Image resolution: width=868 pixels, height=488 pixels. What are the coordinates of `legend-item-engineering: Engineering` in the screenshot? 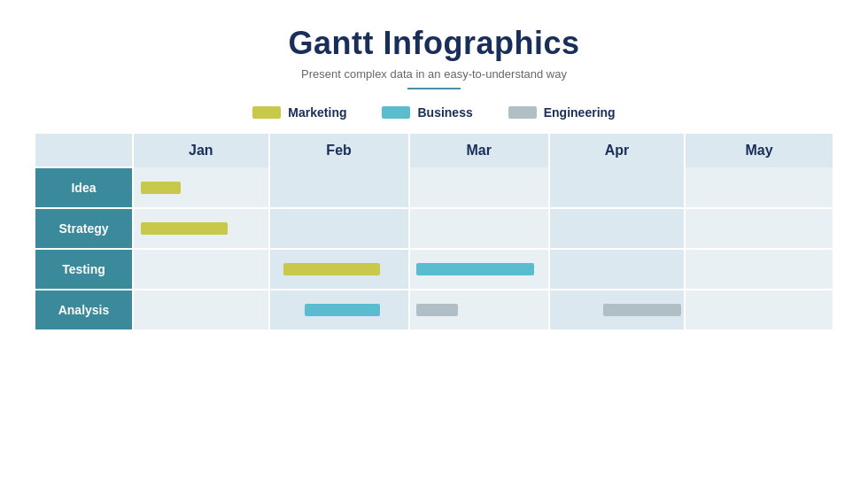 It's located at (562, 112).